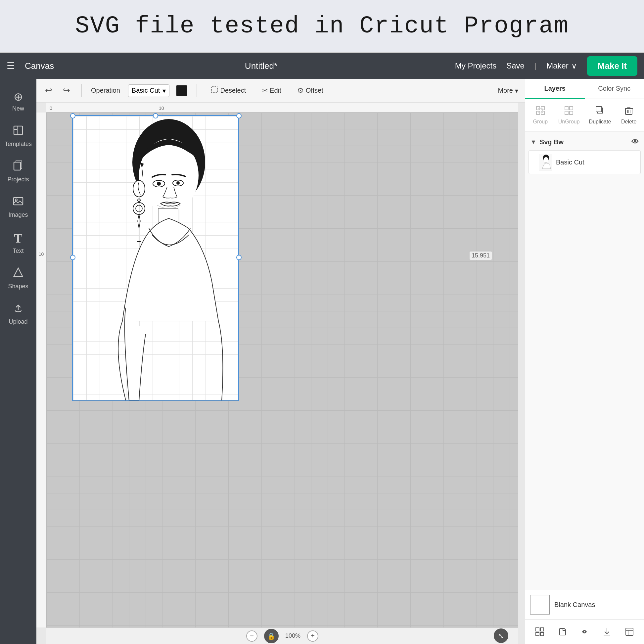 Image resolution: width=644 pixels, height=644 pixels. Describe the element at coordinates (569, 115) in the screenshot. I see `ungroup-button: UnGroup` at that location.